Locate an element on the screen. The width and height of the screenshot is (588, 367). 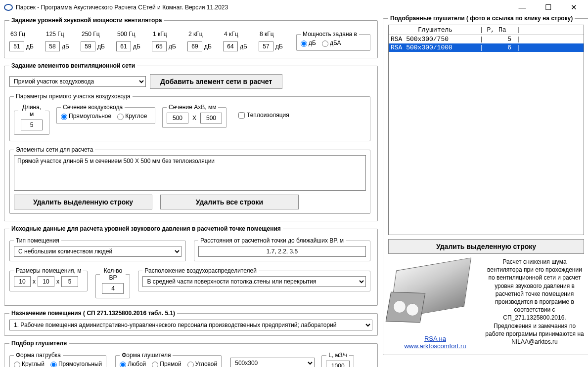
dim3-input is located at coordinates (70, 282).